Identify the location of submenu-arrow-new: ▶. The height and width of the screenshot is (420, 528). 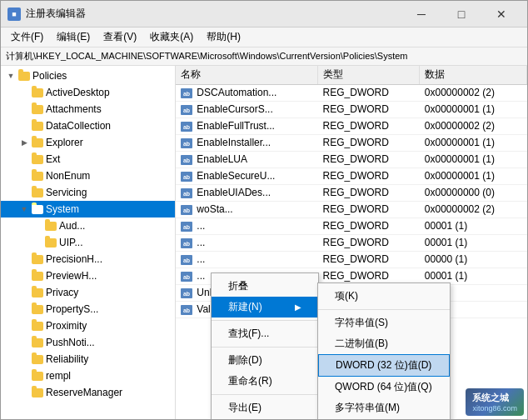
(298, 307).